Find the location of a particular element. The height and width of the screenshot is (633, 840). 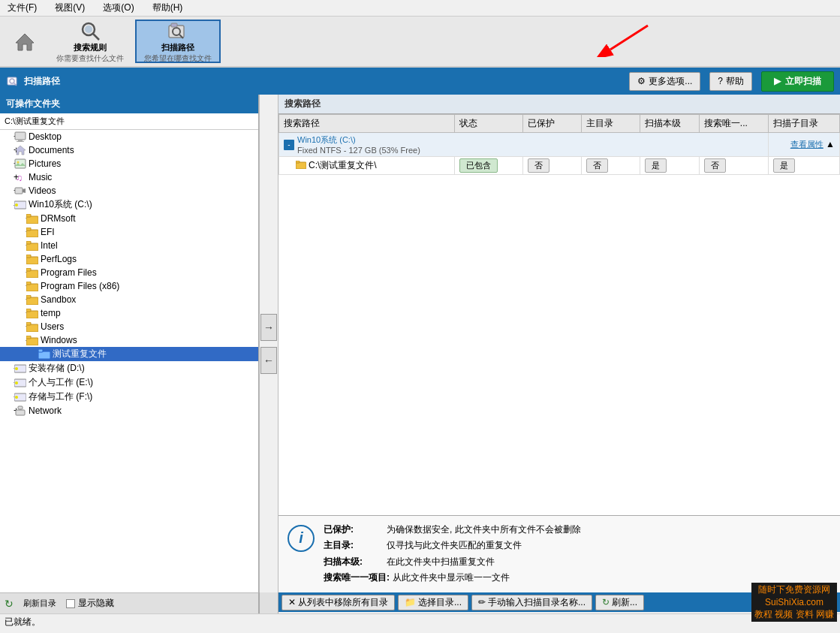

expand-windows: - is located at coordinates (14, 340).